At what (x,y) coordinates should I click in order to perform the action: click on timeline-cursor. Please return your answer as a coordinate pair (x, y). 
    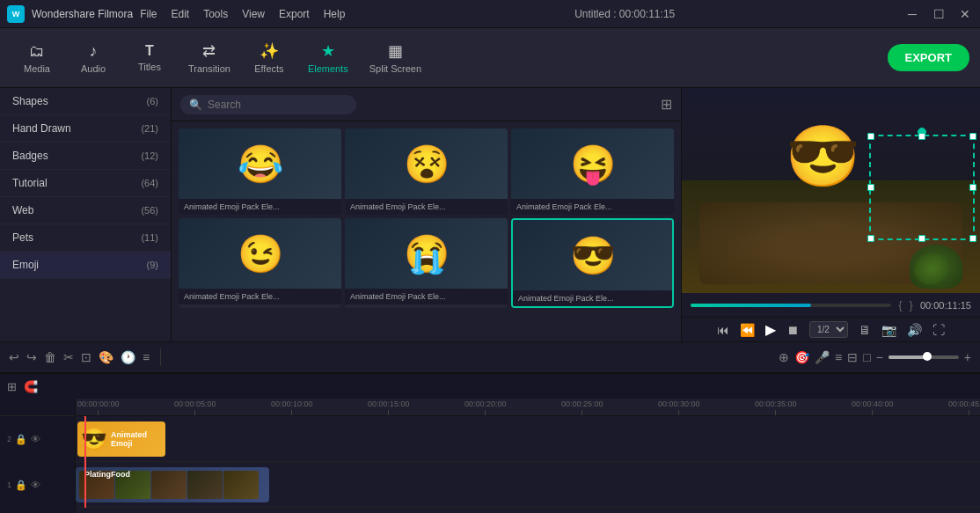
    Looking at the image, I should click on (85, 462).